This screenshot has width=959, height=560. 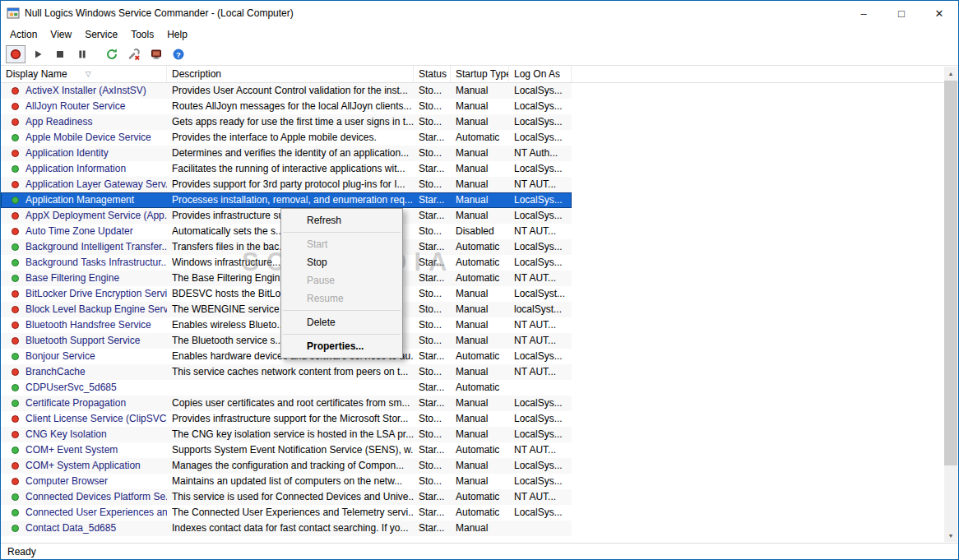 I want to click on service-description-cell: This service is used for Connected Devic…, so click(x=290, y=497).